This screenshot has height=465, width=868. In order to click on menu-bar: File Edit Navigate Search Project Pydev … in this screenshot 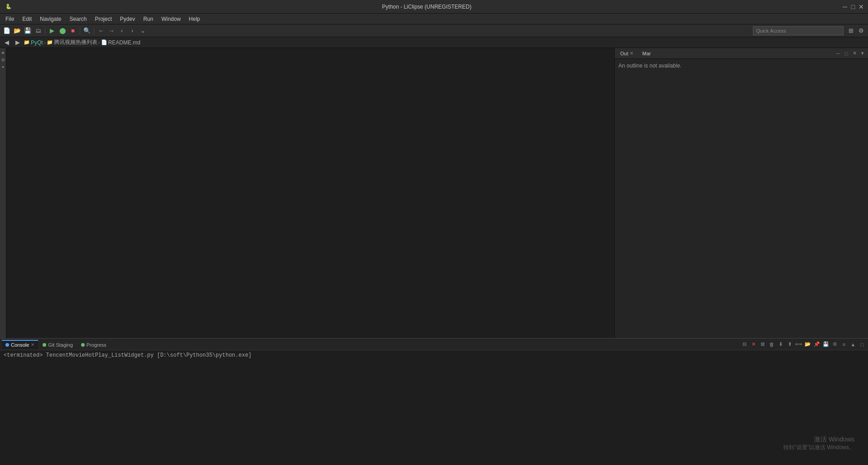, I will do `click(434, 19)`.